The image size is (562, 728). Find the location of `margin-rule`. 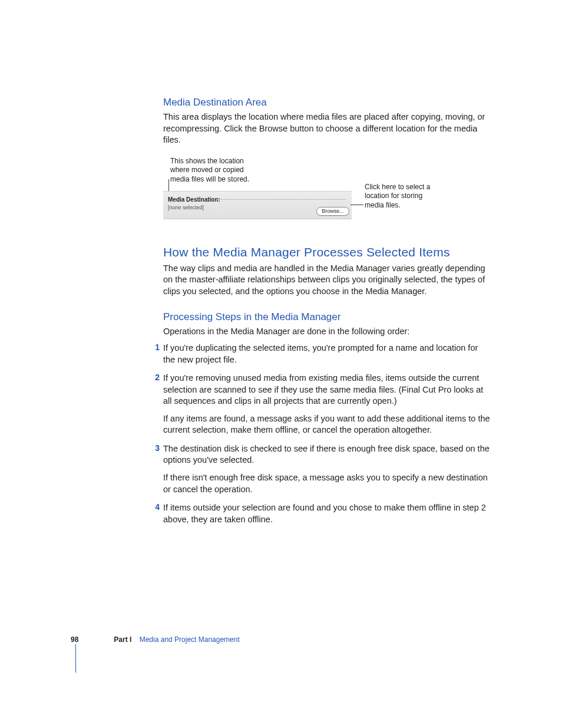

margin-rule is located at coordinates (75, 658).